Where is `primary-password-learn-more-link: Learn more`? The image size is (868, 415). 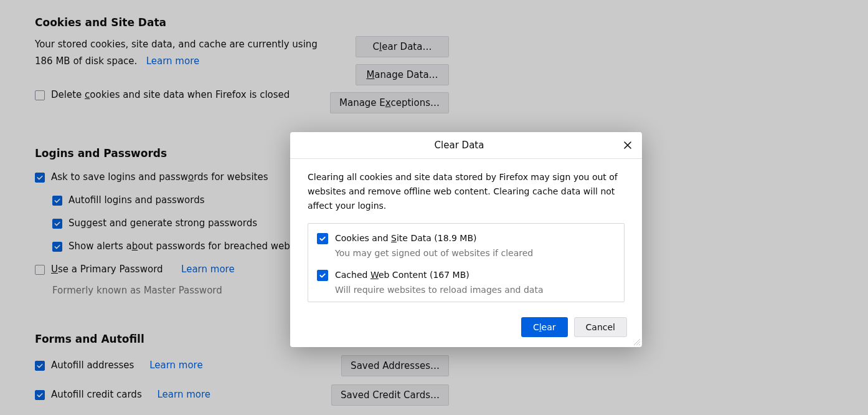
primary-password-learn-more-link: Learn more is located at coordinates (208, 269).